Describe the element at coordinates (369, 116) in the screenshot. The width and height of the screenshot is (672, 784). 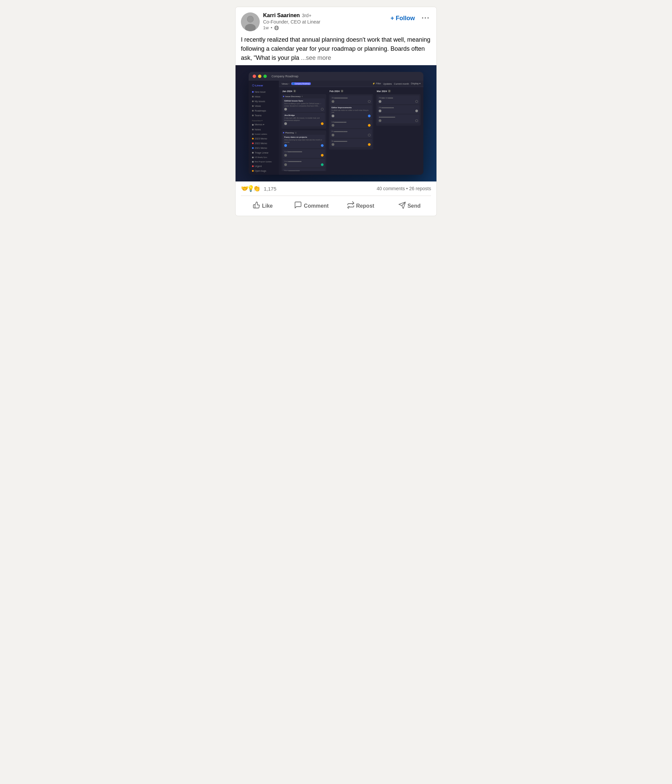
I see `card-status-editor` at that location.